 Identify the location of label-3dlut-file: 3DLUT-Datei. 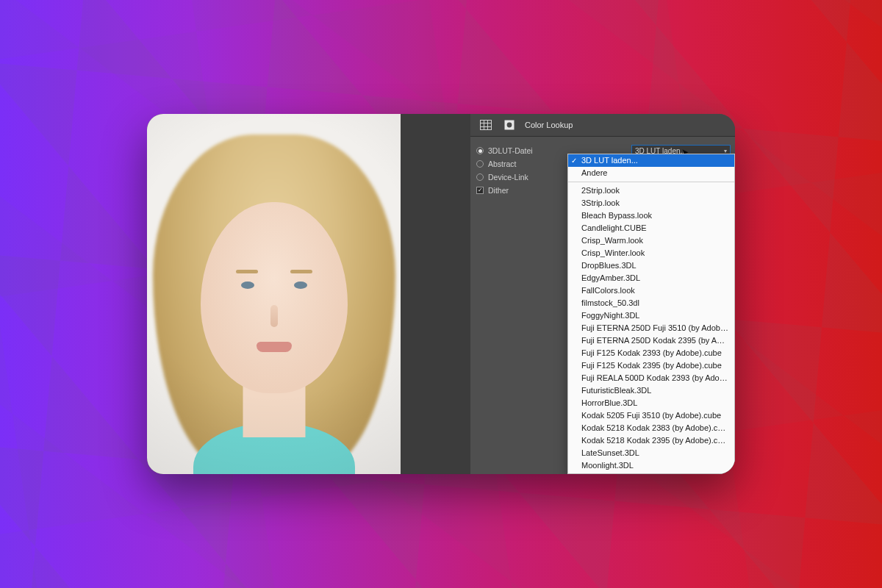
(510, 151).